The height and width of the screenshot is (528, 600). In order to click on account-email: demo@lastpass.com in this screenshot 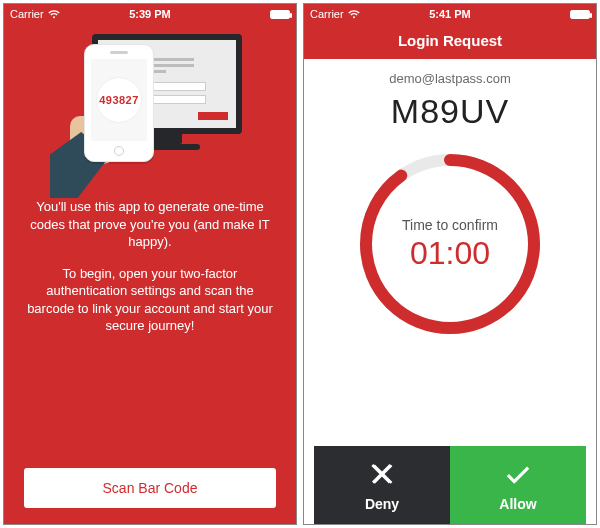, I will do `click(450, 78)`.